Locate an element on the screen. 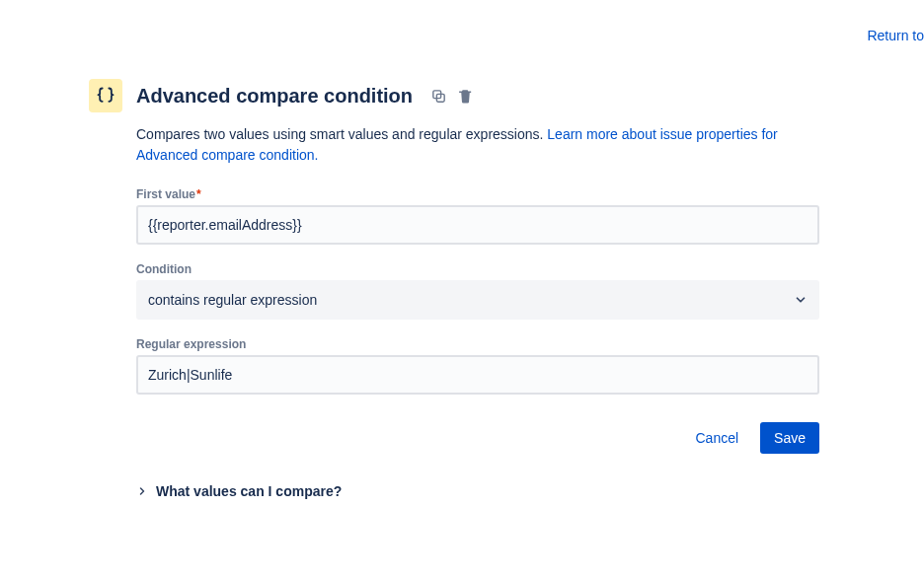 The width and height of the screenshot is (924, 579). regex-label: Regular expression is located at coordinates (478, 344).